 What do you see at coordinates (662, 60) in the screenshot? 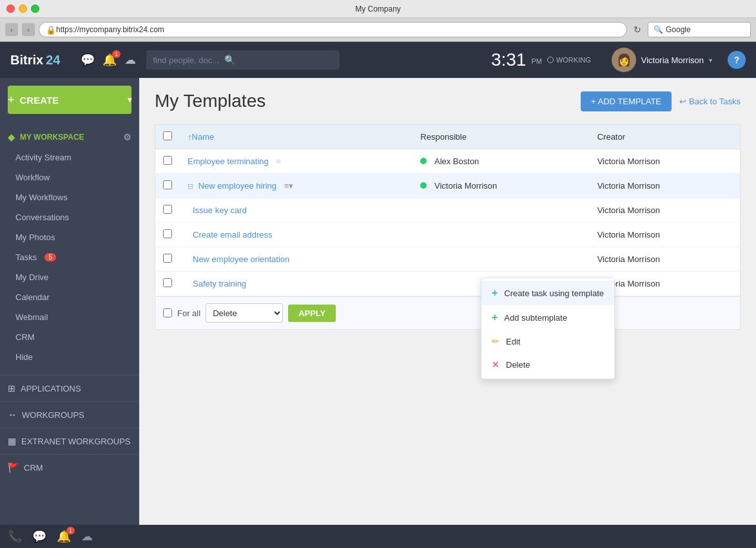
I see `header-user: 👩 Victoria Morrison ▾` at bounding box center [662, 60].